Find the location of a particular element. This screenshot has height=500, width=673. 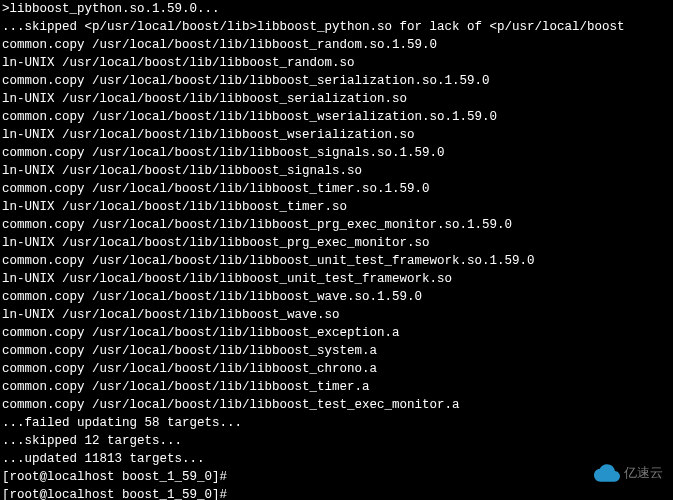

terminal-line: ...skipped 12 targets... is located at coordinates (336, 441).